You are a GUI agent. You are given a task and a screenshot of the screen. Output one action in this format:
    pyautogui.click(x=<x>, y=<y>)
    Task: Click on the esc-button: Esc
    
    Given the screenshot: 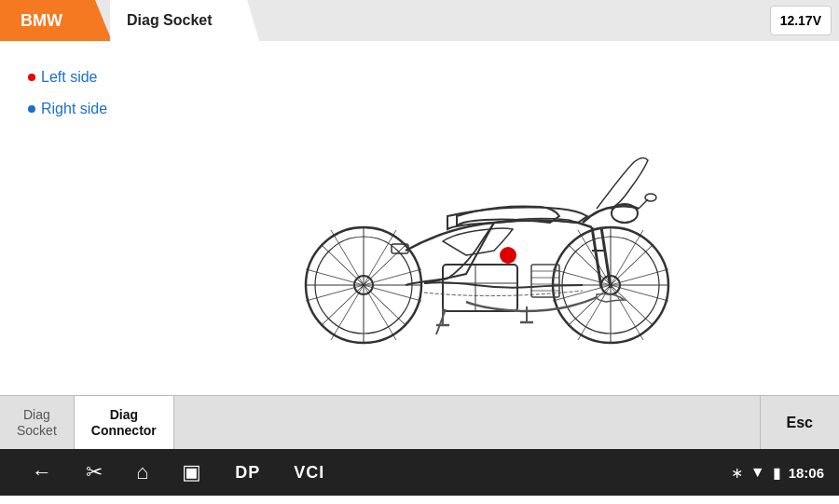 What is the action you would take?
    pyautogui.click(x=800, y=423)
    